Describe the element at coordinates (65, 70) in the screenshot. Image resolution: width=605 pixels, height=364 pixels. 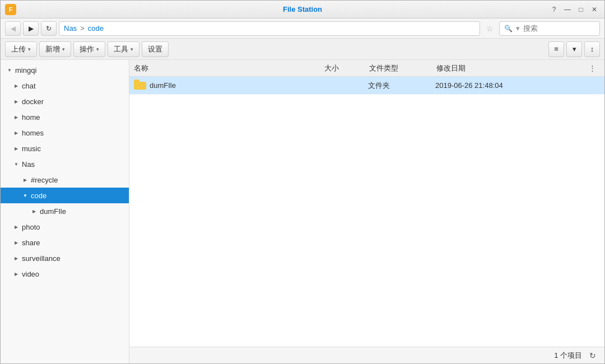
I see `sidebar-item-root: ▼ mingqi` at that location.